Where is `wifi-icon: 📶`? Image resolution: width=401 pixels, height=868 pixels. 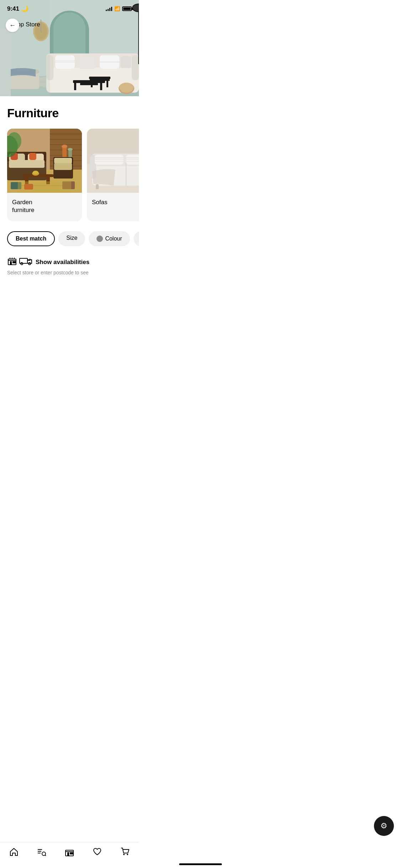
wifi-icon: 📶 is located at coordinates (117, 9).